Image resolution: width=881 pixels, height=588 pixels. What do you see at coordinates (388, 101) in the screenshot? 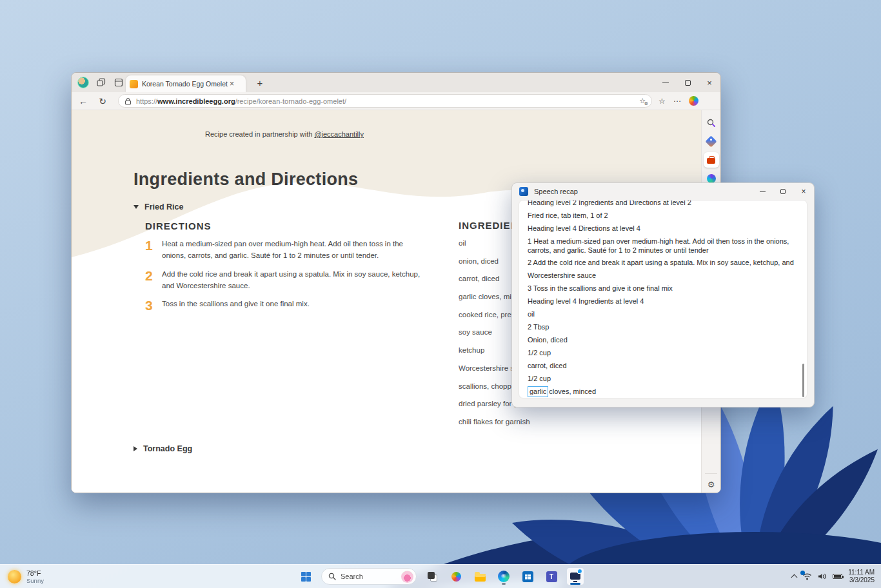
I see `url-text: https://www.incredibleegg.org/recipe/kor…` at bounding box center [388, 101].